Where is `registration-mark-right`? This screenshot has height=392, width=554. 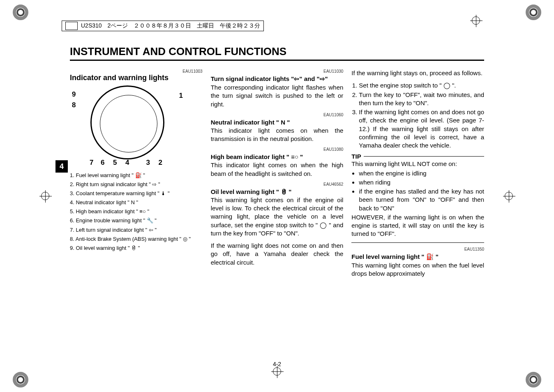
registration-mark-right is located at coordinates (509, 196).